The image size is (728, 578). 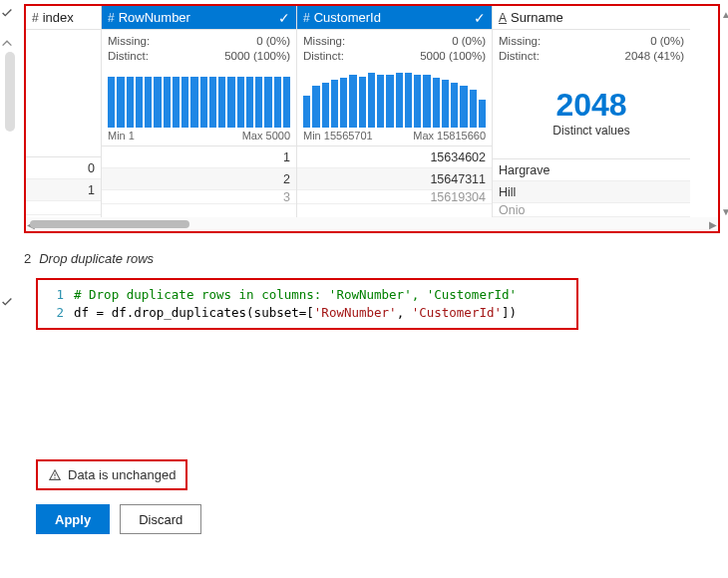 I want to click on range-labels: Min 1 Max 5000, so click(x=199, y=138).